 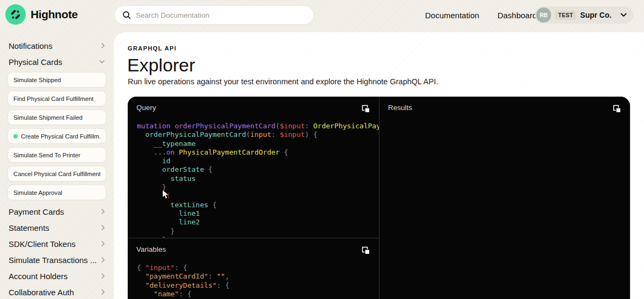 What do you see at coordinates (366, 251) in the screenshot?
I see `copy-variables-button` at bounding box center [366, 251].